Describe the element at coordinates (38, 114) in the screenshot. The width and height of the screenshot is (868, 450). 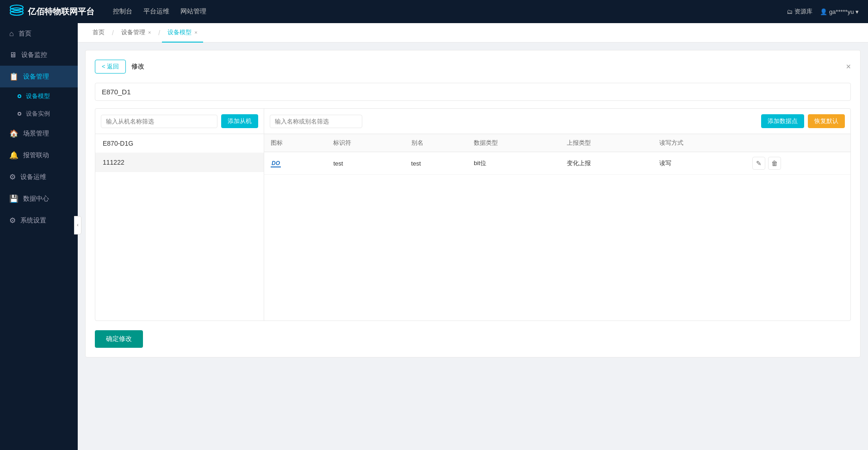
I see `sidebar-sub-label-instance: 设备实例` at that location.